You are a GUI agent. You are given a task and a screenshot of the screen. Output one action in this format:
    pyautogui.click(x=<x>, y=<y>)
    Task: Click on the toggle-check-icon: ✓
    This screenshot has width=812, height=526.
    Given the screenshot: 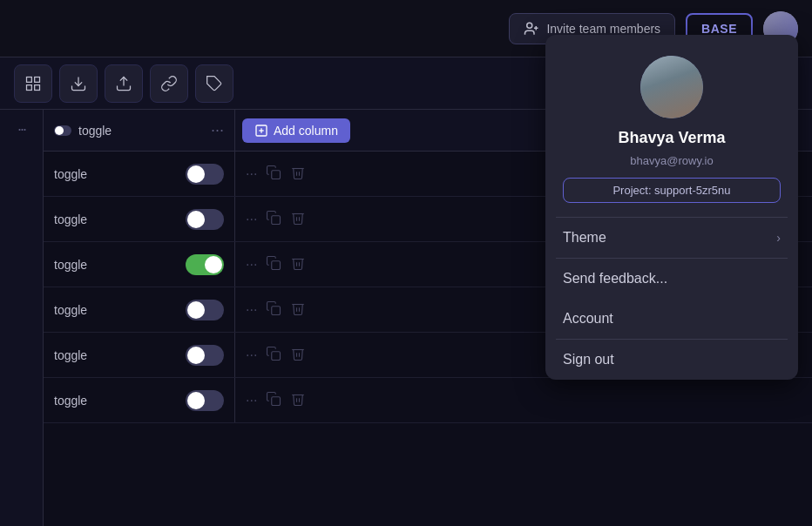 What is the action you would take?
    pyautogui.click(x=216, y=265)
    